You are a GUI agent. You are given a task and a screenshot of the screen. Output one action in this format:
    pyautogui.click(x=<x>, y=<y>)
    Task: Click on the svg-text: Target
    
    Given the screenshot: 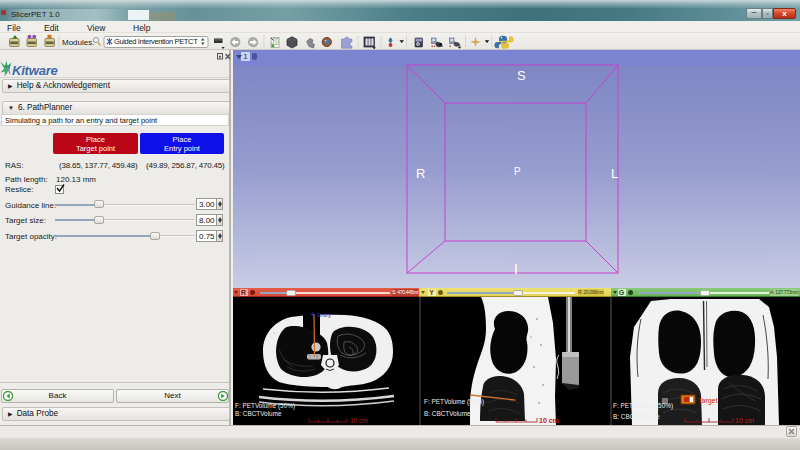 What is the action you would take?
    pyautogui.click(x=708, y=401)
    